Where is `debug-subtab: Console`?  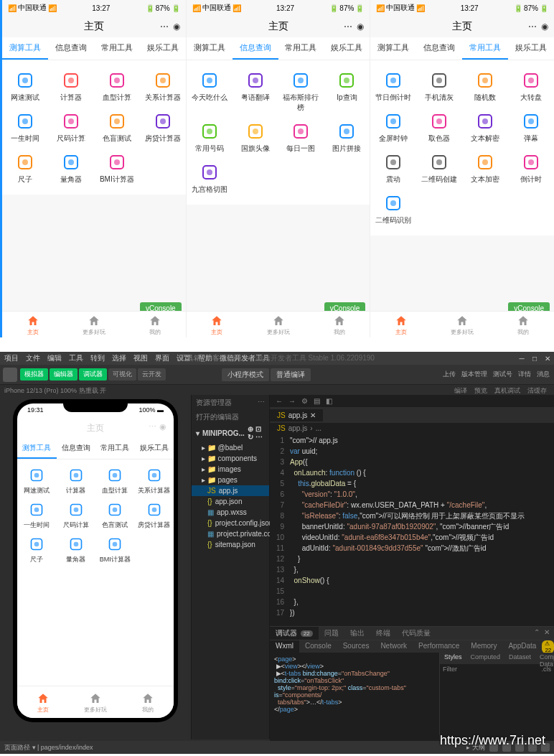 debug-subtab: Console is located at coordinates (319, 646).